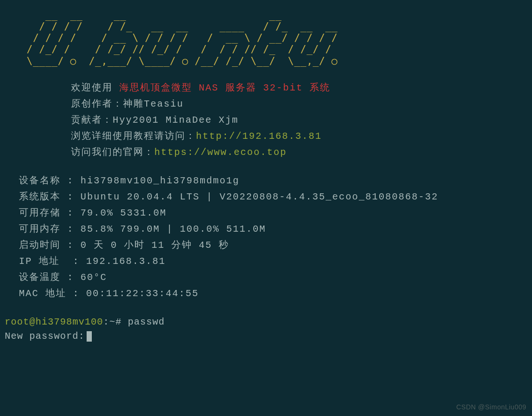 This screenshot has width=532, height=416. I want to click on ascii-banner: __ __ __ __ / / / / / /_ __ __ ____ / /_…, so click(271, 38).